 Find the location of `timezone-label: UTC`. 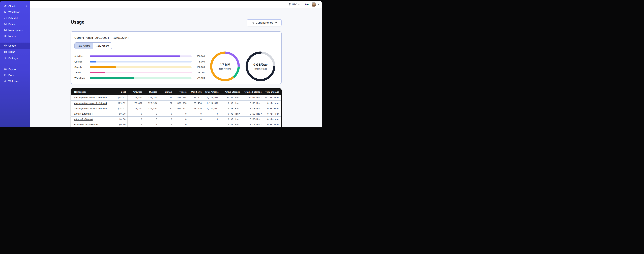

timezone-label: UTC is located at coordinates (294, 4).